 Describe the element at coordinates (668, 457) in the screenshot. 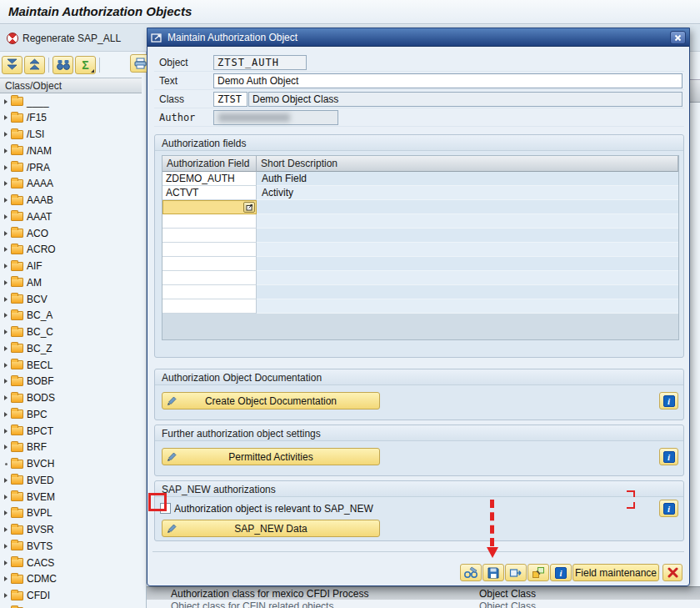

I see `settings-info-button: i` at that location.